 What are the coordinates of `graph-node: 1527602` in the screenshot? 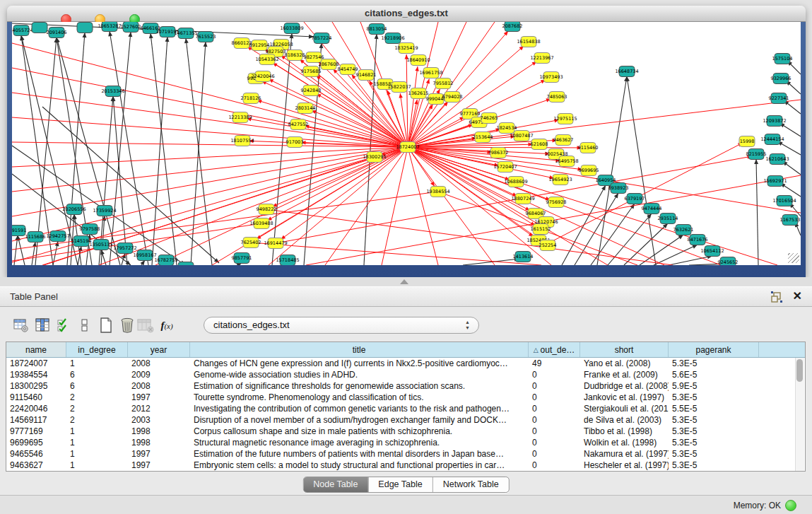 It's located at (131, 27).